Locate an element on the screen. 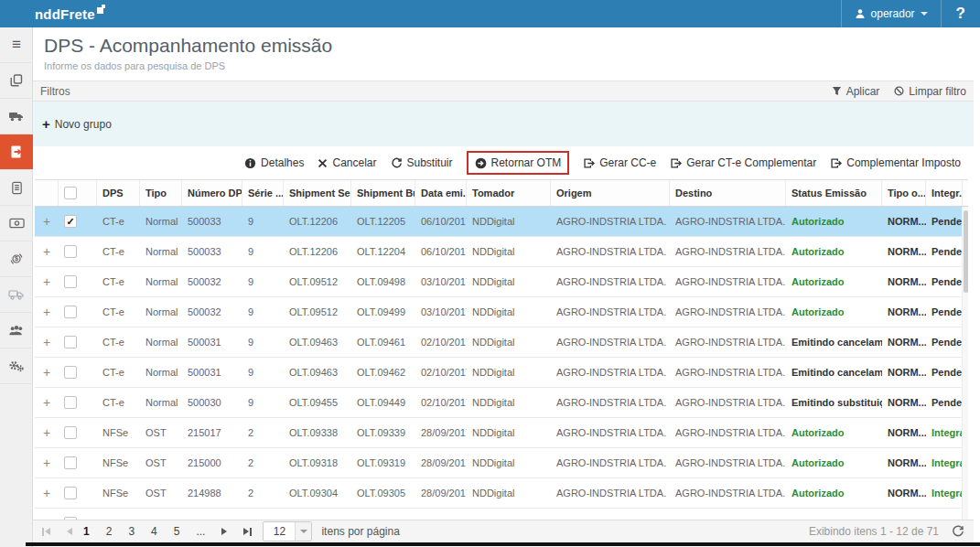 Image resolution: width=980 pixels, height=547 pixels. sidebar-item-settings is located at coordinates (16, 366).